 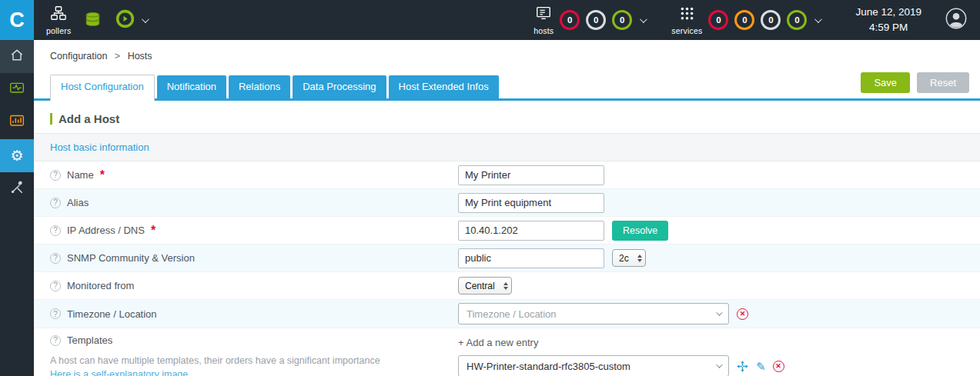 I want to click on form-actions: Save Reset, so click(x=915, y=85).